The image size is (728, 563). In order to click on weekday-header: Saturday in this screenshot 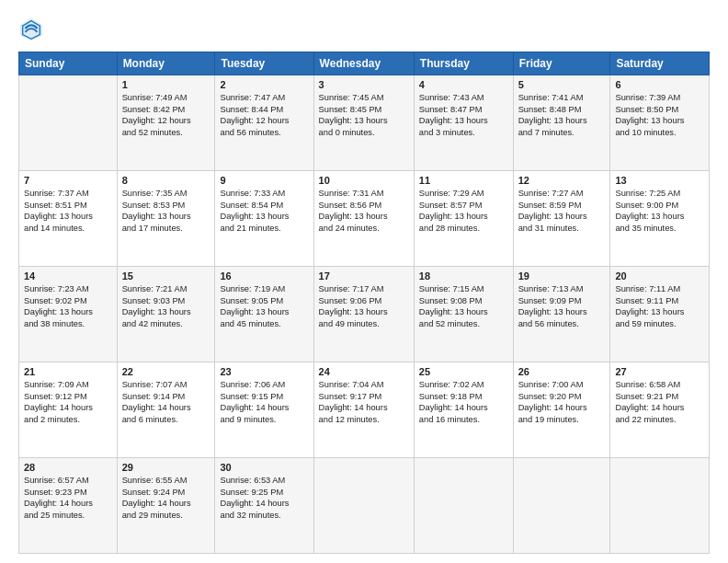, I will do `click(660, 64)`.